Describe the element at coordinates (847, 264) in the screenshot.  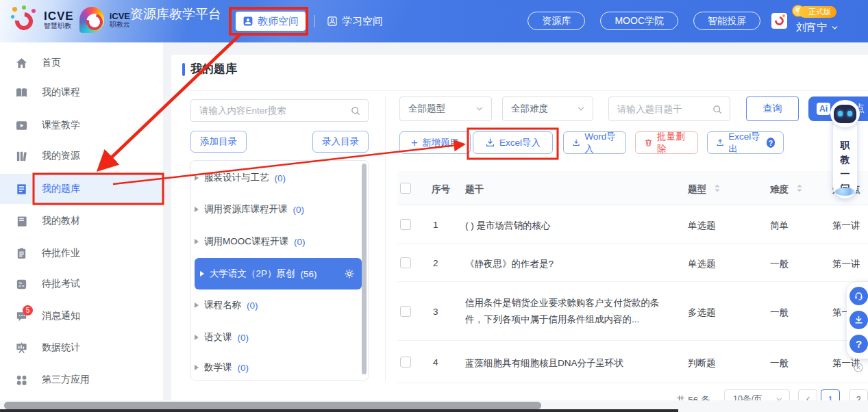
I see `cell-knowledge: 第一讲` at that location.